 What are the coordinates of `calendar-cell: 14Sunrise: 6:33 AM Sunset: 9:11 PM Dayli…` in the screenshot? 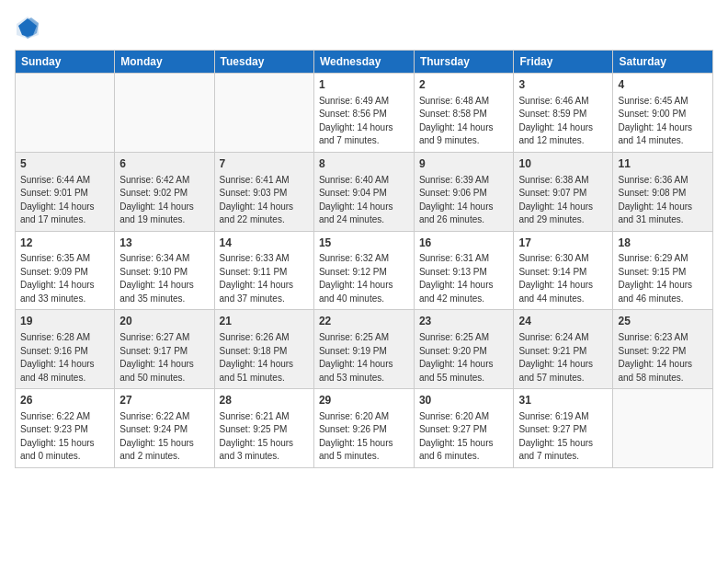 It's located at (264, 270).